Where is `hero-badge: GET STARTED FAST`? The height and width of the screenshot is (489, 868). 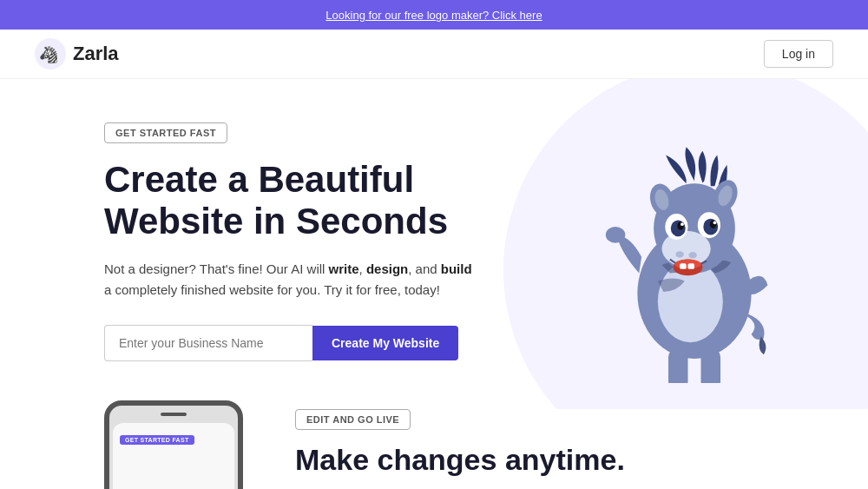
hero-badge: GET STARTED FAST is located at coordinates (166, 133).